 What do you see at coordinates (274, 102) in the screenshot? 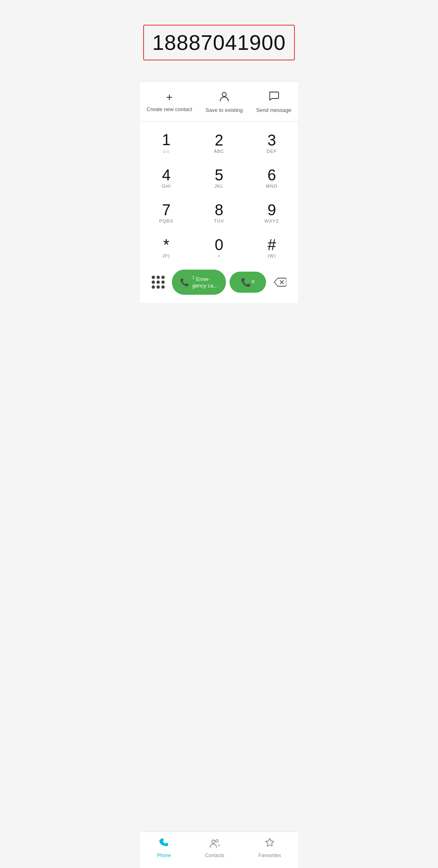
I see `send-message-button: Send message` at bounding box center [274, 102].